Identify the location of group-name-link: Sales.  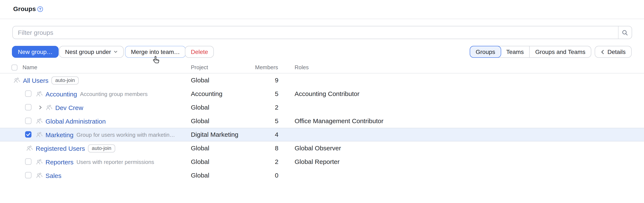
(54, 175).